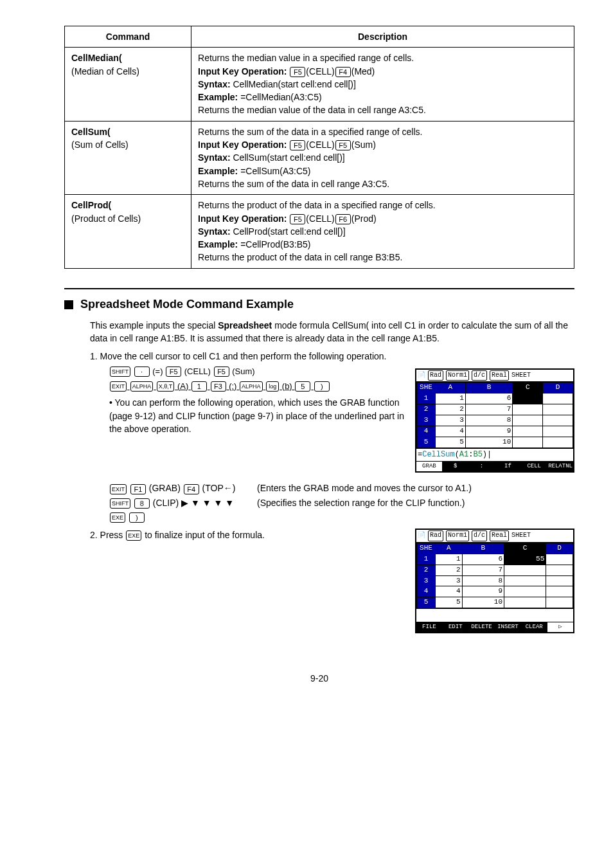 The width and height of the screenshot is (613, 868). I want to click on key-annot-eq: (=), so click(157, 372).